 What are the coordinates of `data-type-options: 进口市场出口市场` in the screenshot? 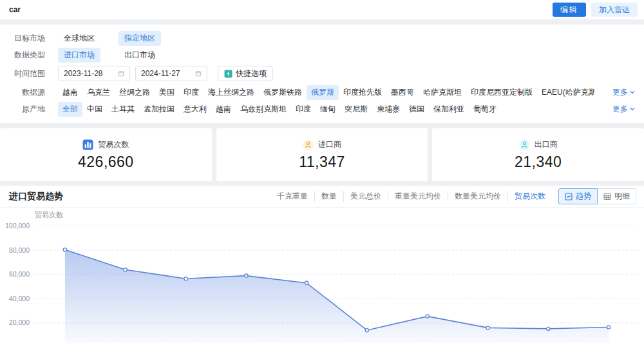 It's located at (109, 55).